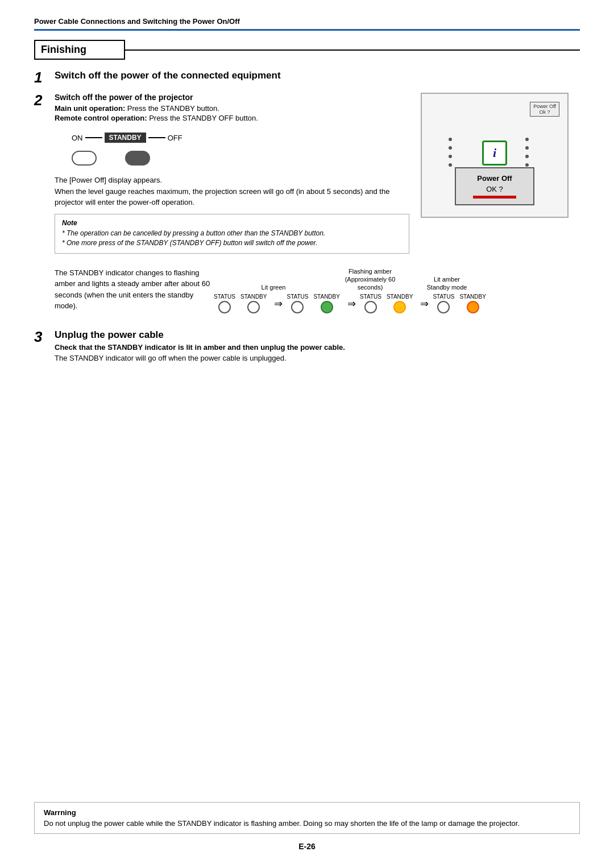 This screenshot has width=614, height=868. I want to click on group4-standby: STANDBY, so click(473, 304).